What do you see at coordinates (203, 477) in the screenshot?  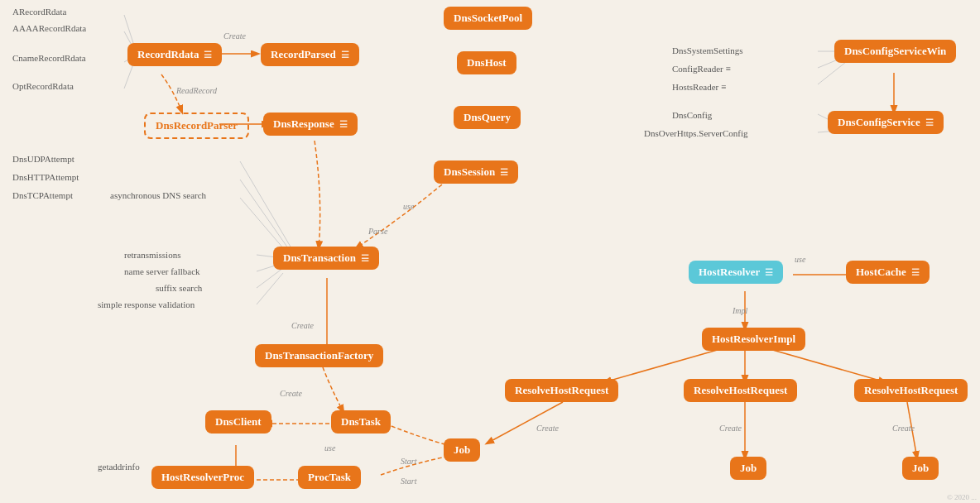 I see `node-label: HostResolverProc` at bounding box center [203, 477].